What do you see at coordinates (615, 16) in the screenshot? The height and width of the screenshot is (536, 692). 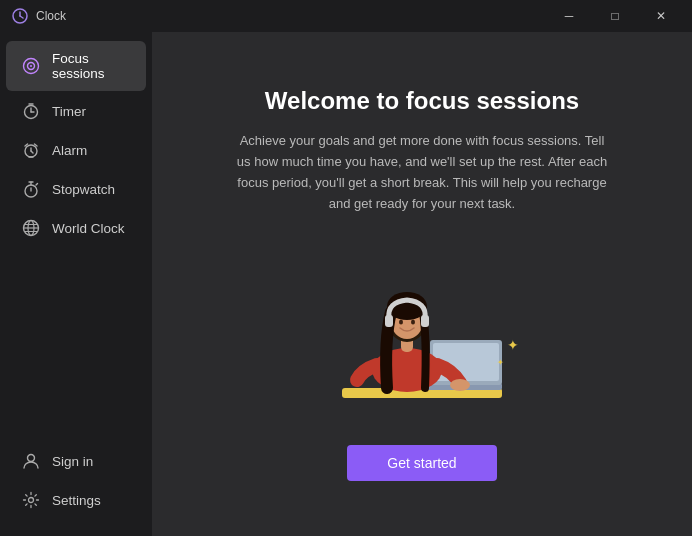 I see `title-bar-controls: ─ □ ✕` at bounding box center [615, 16].